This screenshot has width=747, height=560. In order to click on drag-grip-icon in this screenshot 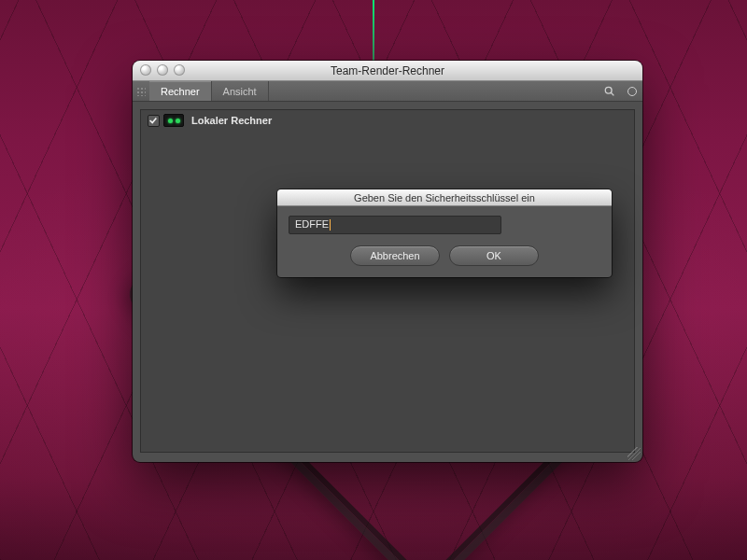, I will do `click(141, 91)`.